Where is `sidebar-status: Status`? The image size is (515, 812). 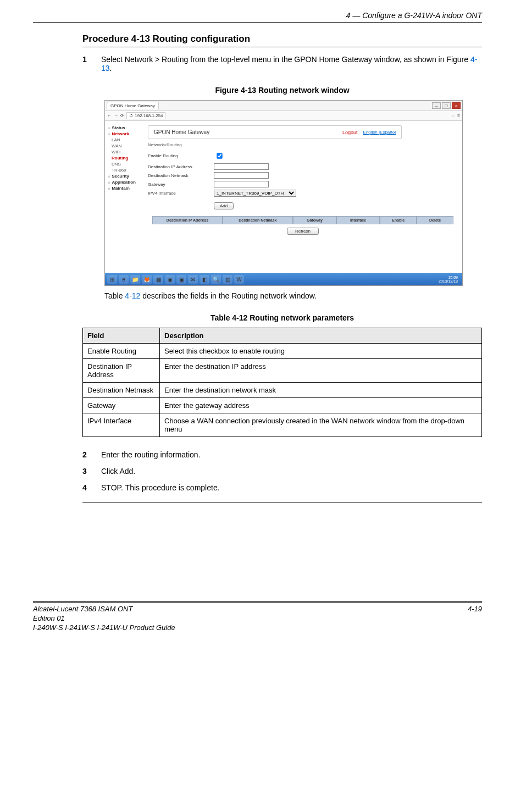 sidebar-status: Status is located at coordinates (124, 128).